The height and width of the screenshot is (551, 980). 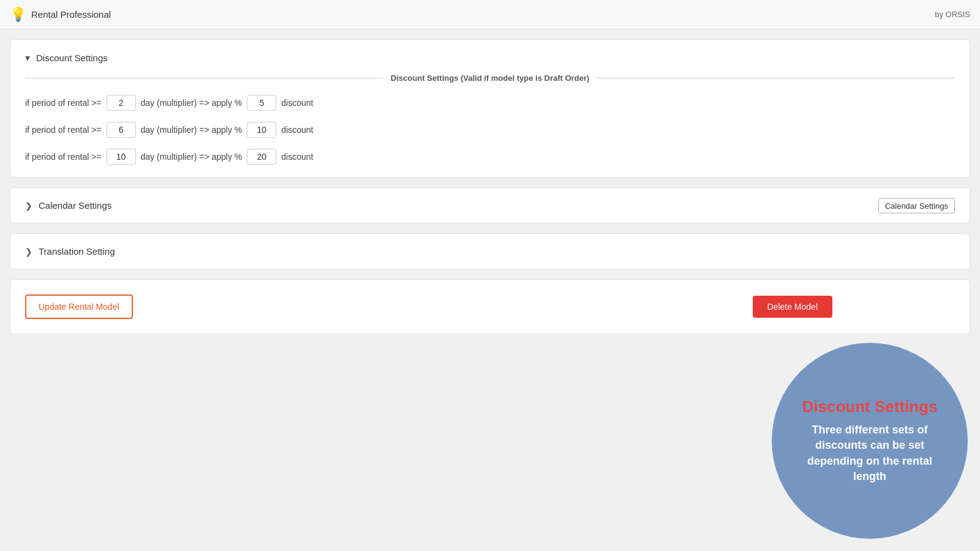 I want to click on translation-card-title: Translation Setting, so click(x=77, y=251).